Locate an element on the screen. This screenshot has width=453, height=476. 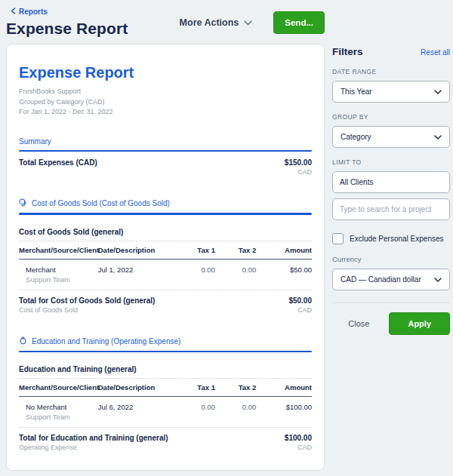
total-expenses-label: Total Expenses (CAD) is located at coordinates (58, 163).